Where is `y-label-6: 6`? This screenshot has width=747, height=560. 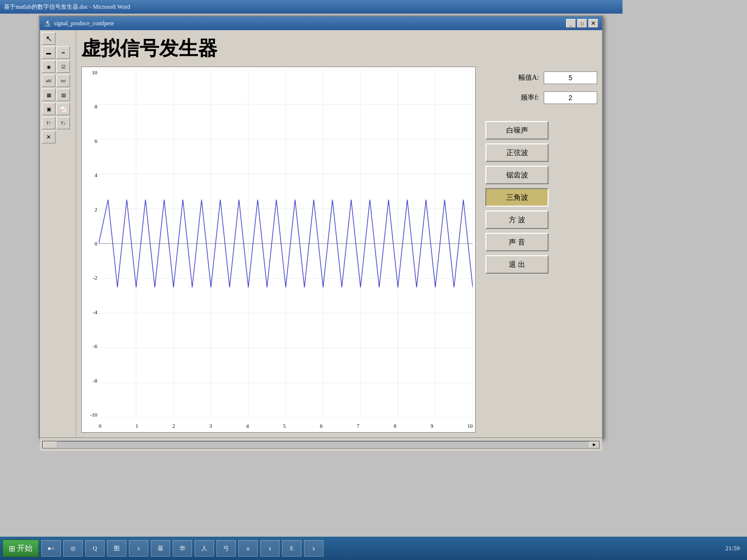 y-label-6: 6 is located at coordinates (96, 141).